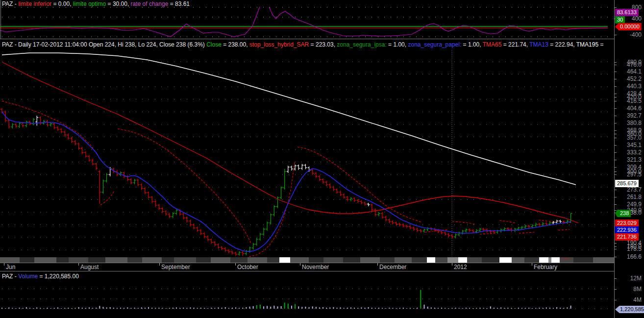 The image size is (644, 318). What do you see at coordinates (629, 86) in the screenshot?
I see `axis-label: 440.3` at bounding box center [629, 86].